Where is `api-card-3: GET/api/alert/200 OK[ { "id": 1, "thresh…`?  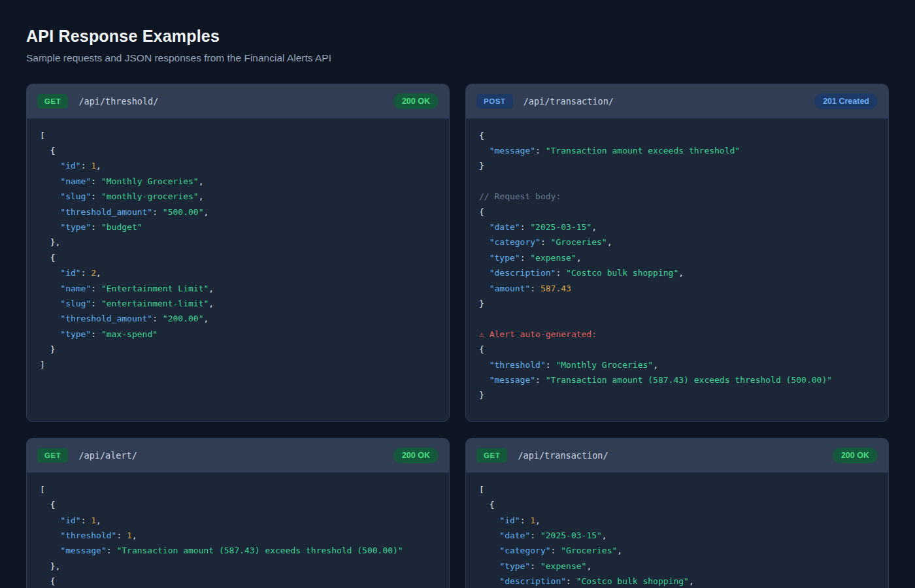
api-card-3: GET/api/alert/200 OK[ { "id": 1, "thresh… is located at coordinates (238, 513).